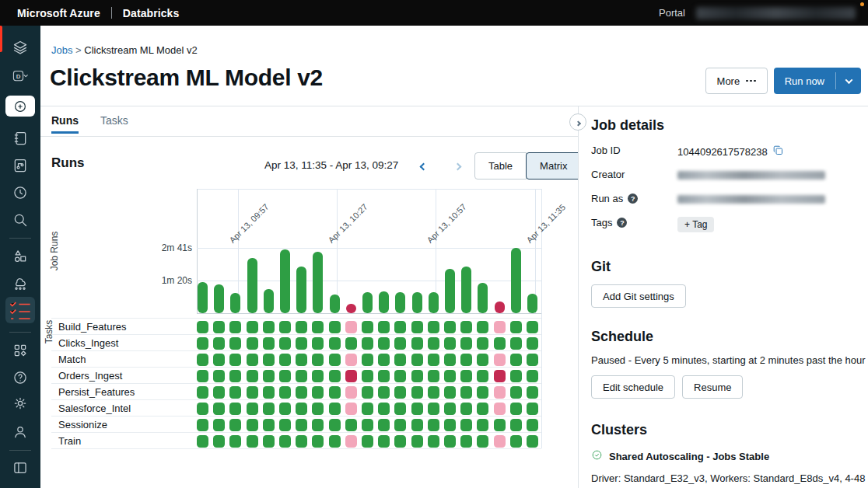  I want to click on partner-connect-icon, so click(20, 350).